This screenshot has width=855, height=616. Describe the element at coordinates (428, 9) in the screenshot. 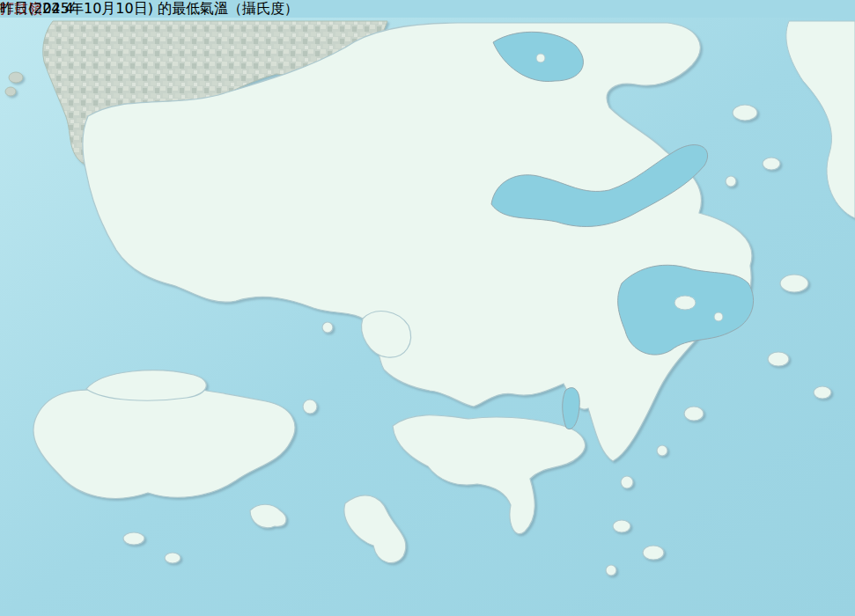

I see `map-title: 昨日(2025年10月10日) 的最低氣溫（攝氏度）` at that location.